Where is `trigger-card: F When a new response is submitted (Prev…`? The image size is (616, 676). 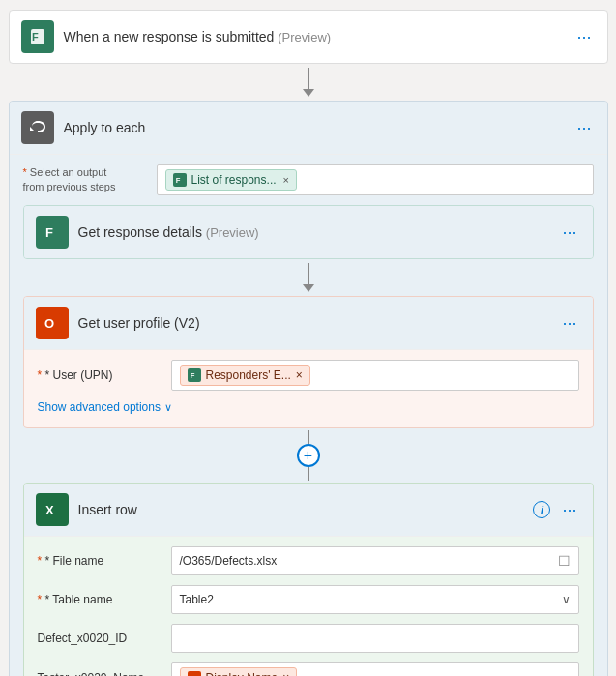
trigger-card: F When a new response is submitted (Prev… is located at coordinates (308, 37).